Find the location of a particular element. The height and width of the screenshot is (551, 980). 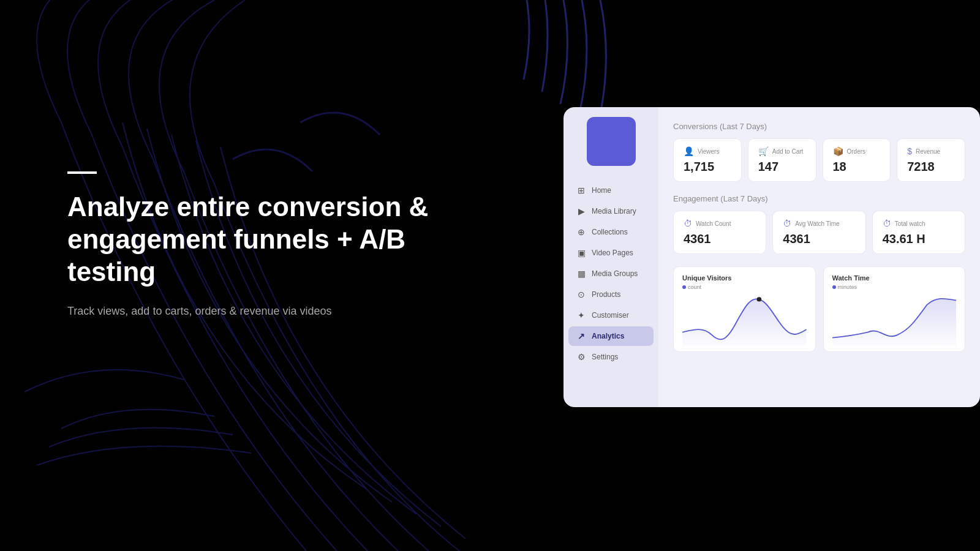

card-header-revenue: $ Revenue is located at coordinates (931, 151).